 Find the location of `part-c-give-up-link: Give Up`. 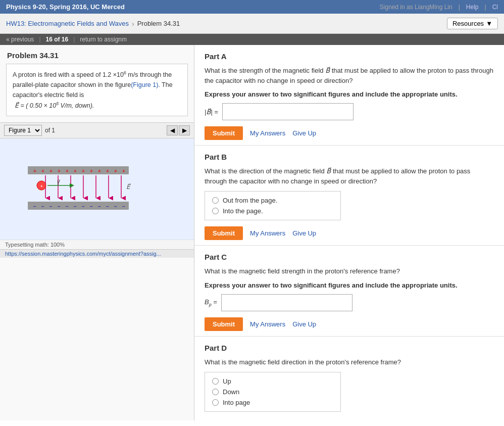

part-c-give-up-link: Give Up is located at coordinates (304, 324).